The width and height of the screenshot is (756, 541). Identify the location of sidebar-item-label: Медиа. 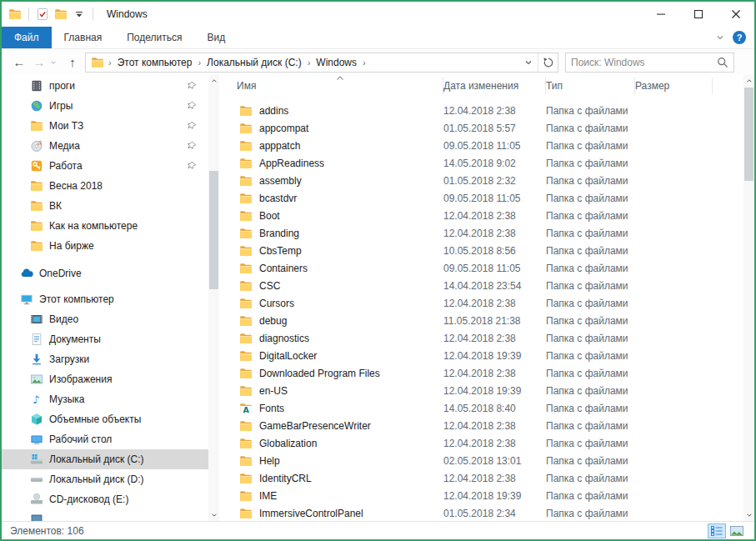
(65, 146).